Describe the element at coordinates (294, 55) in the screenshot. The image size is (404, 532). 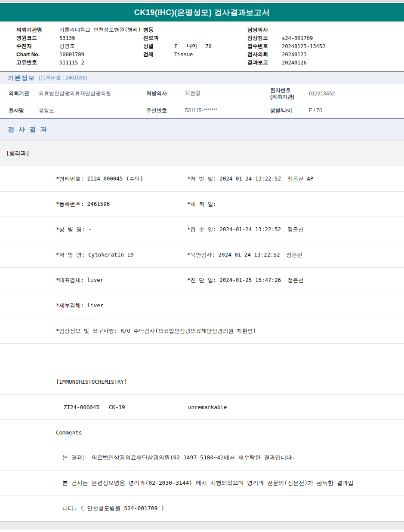
I see `field-value: 20240123` at that location.